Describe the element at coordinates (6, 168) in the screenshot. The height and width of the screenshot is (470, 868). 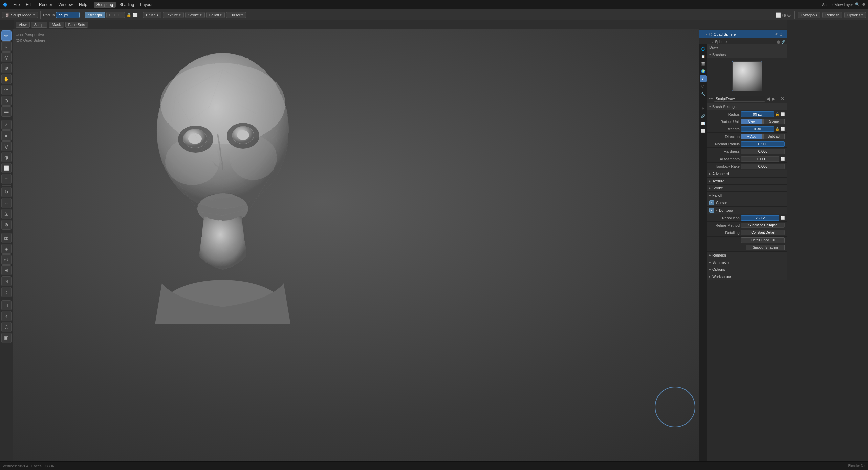
I see `tool-clay: ⬜` at that location.